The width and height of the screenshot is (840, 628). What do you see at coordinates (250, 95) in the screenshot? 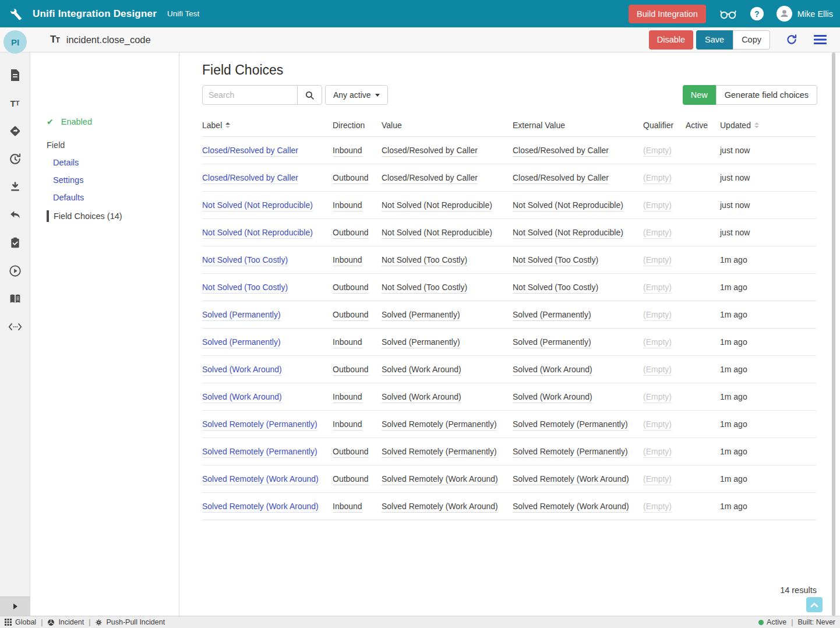
I see `search-input` at bounding box center [250, 95].